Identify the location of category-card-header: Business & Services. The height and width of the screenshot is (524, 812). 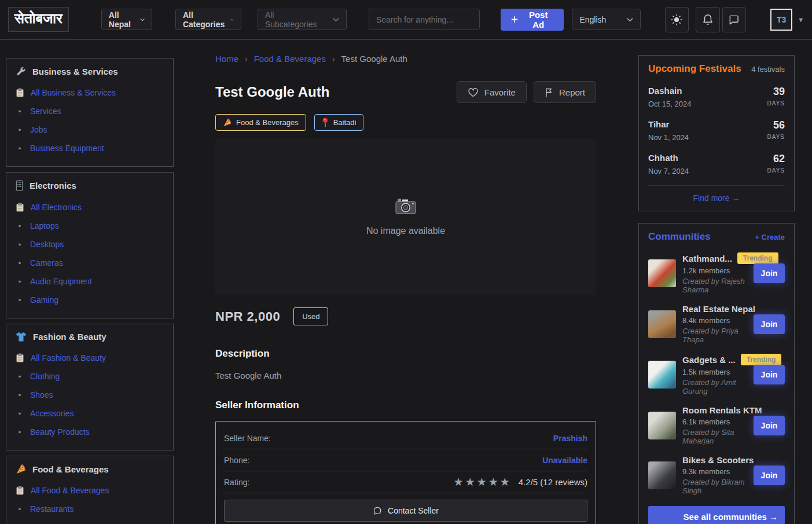
(90, 71).